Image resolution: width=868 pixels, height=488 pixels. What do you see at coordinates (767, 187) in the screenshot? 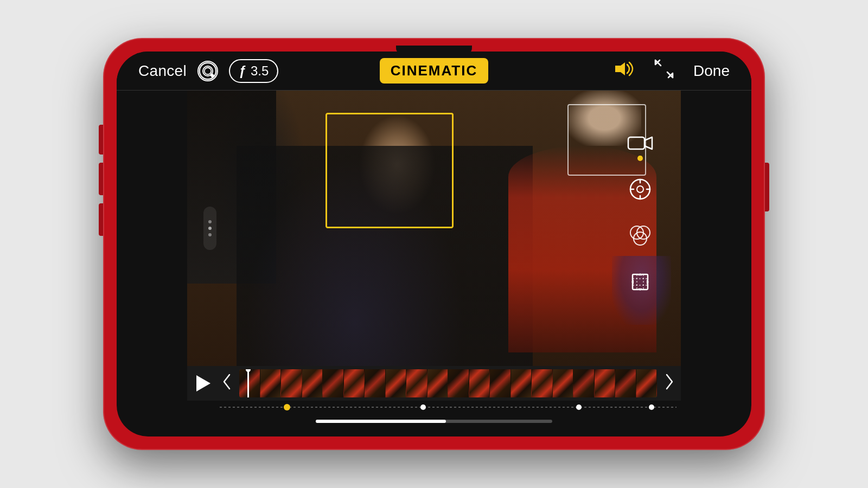
I see `power-button` at bounding box center [767, 187].